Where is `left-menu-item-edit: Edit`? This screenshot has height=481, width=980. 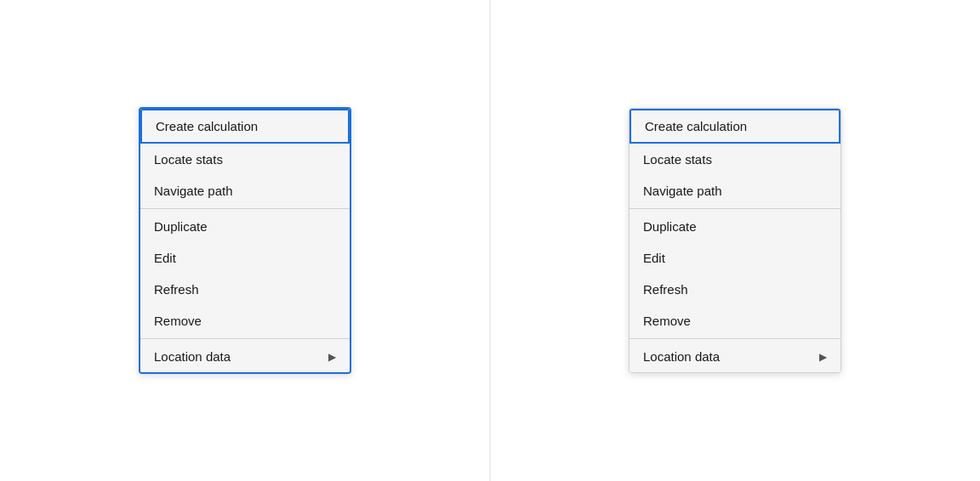 left-menu-item-edit: Edit is located at coordinates (245, 258).